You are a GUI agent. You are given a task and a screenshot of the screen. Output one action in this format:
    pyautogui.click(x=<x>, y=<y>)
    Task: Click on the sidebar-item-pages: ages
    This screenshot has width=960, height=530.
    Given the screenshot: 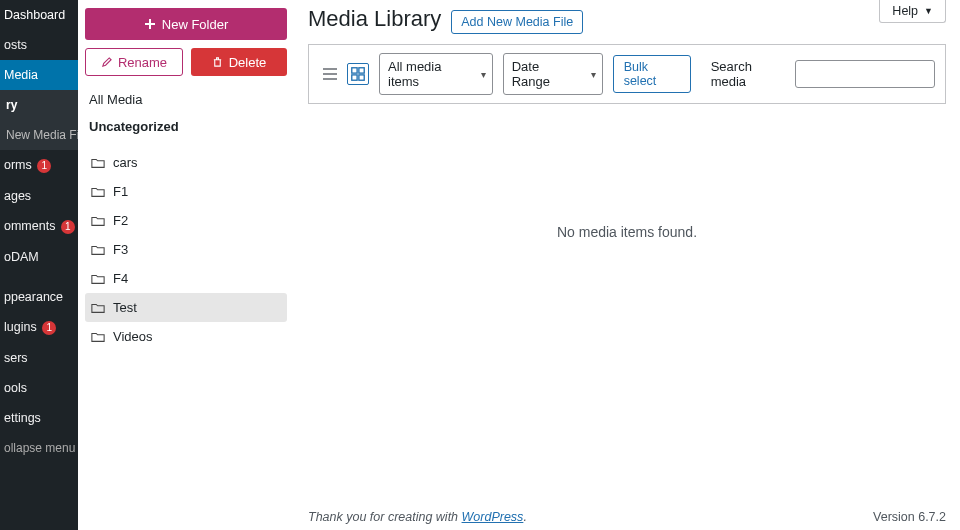 What is the action you would take?
    pyautogui.click(x=39, y=196)
    